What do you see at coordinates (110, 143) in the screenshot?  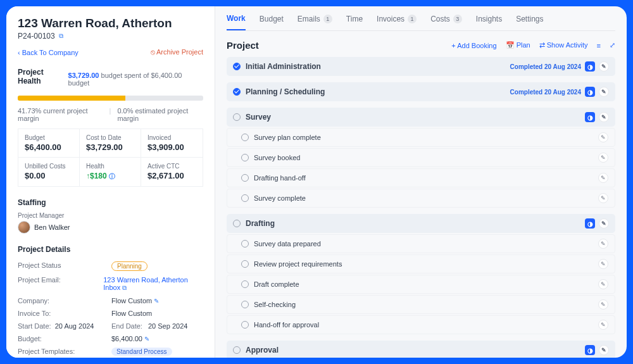 I see `stat-cost-to-date: Cost to Date$3,729.00` at bounding box center [110, 143].